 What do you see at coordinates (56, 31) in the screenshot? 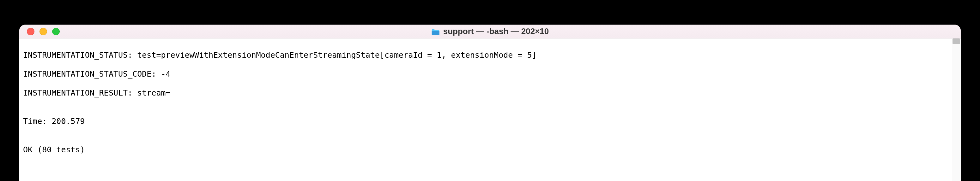
I see `maximize-button` at bounding box center [56, 31].